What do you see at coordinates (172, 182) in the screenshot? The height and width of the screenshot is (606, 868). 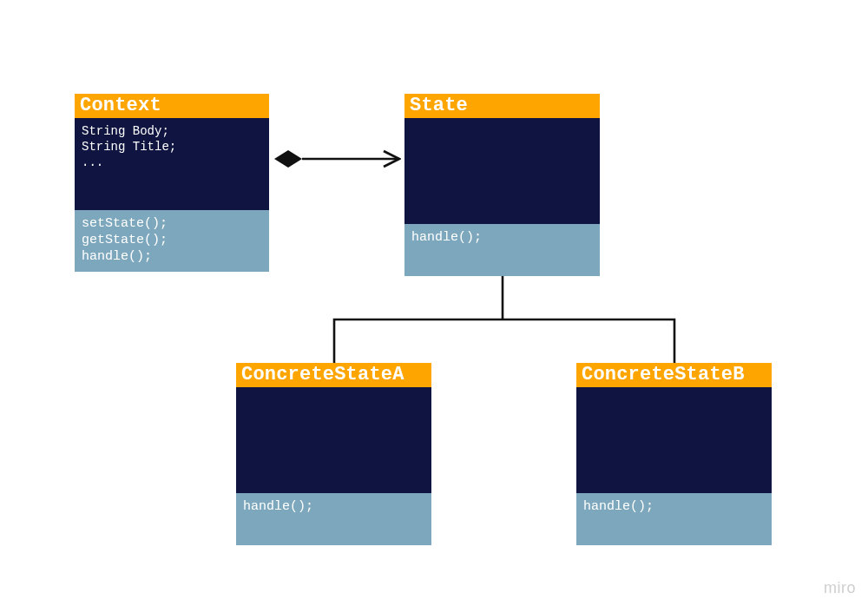 I see `class-context: Context String Body; String Title; ... s…` at bounding box center [172, 182].